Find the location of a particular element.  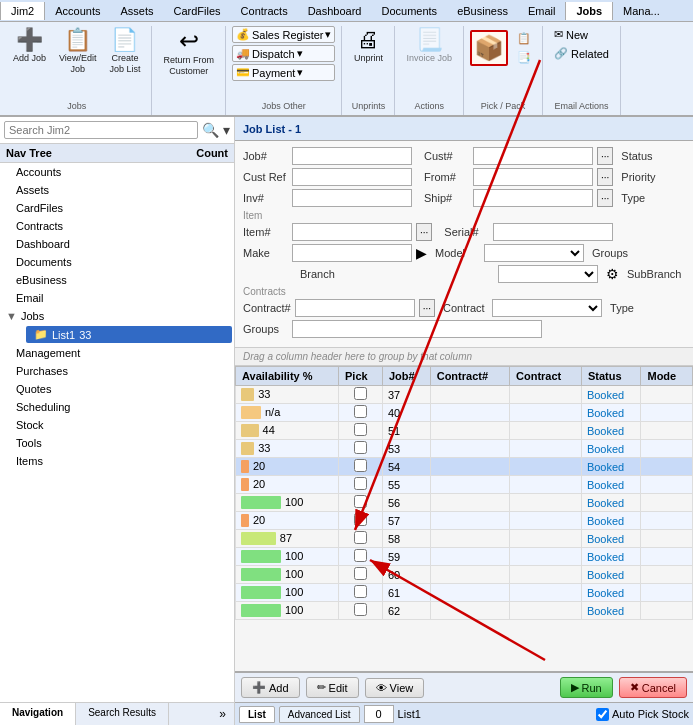

sidebar-item-assets: Assets is located at coordinates (117, 190).